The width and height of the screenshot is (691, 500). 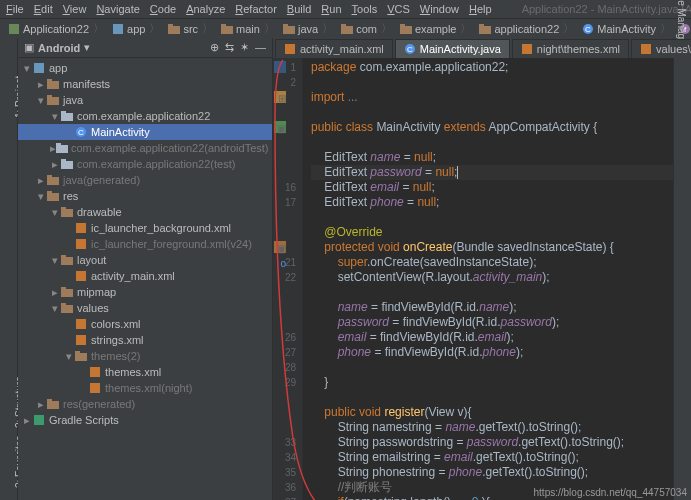 What do you see at coordinates (145, 244) in the screenshot?
I see `tree-item: ic_launcher_foreground.xml (v24)` at bounding box center [145, 244].